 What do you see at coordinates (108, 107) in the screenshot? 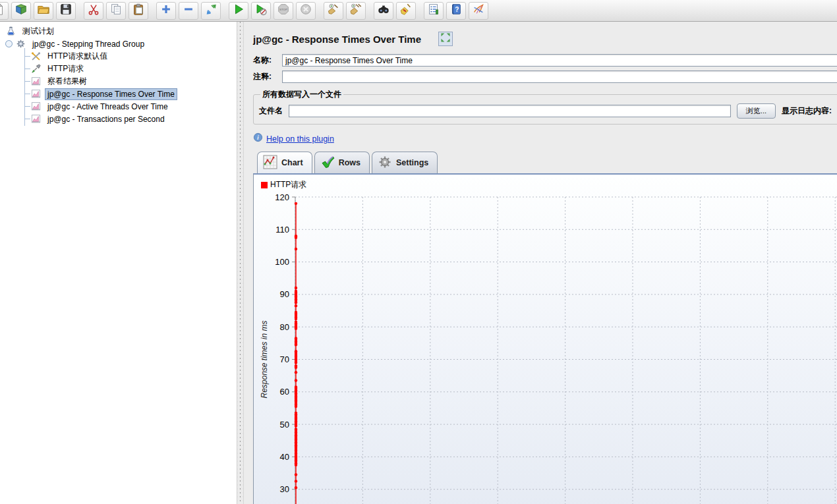
I see `tree-item-label: jp@gc - Active Threads Over Time` at bounding box center [108, 107].